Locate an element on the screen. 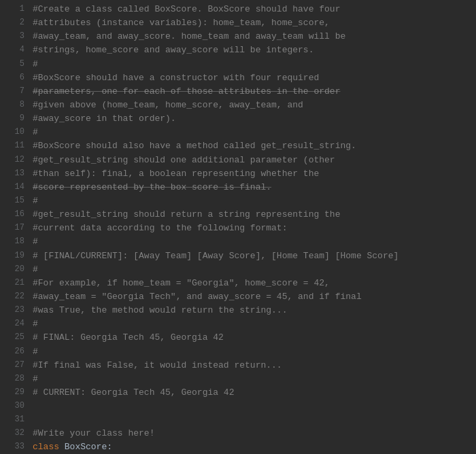 This screenshot has height=454, width=476. line-number: 18 is located at coordinates (15, 242).